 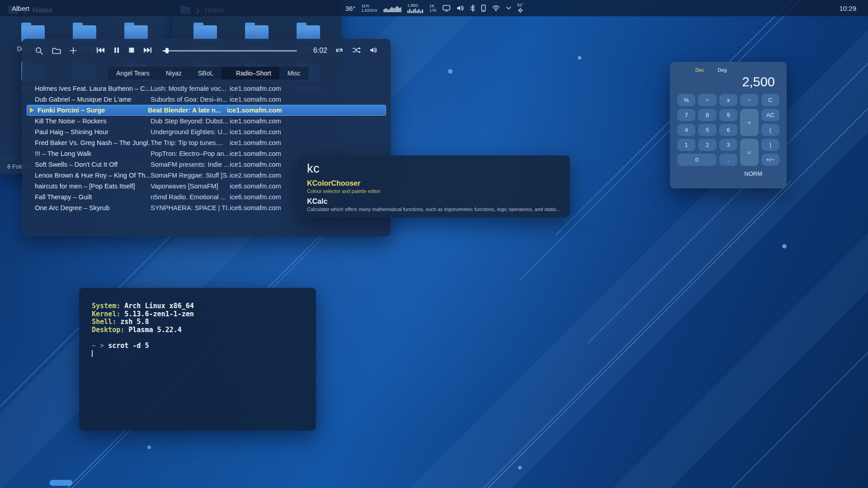 What do you see at coordinates (728, 130) in the screenshot?
I see `calculator-keypad: % ÷ x − C 7 8 9 + AC 4 5 6 ( 1 2 3 = ) 0…` at bounding box center [728, 130].